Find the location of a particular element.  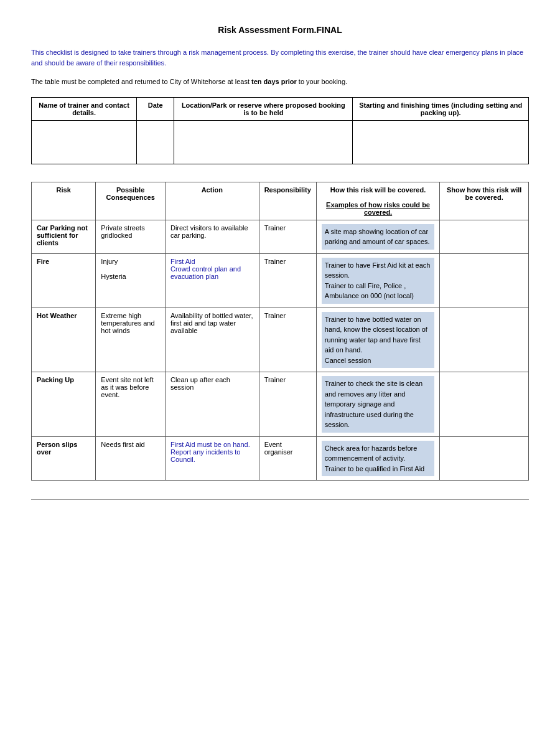

example-highlight: Check area for hazards before commenceme… is located at coordinates (378, 459).